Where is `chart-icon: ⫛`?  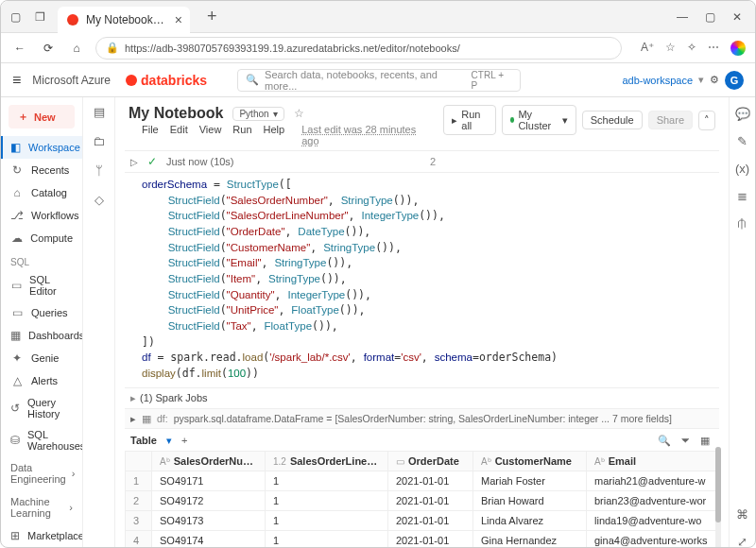 chart-icon: ⫛ is located at coordinates (743, 223).